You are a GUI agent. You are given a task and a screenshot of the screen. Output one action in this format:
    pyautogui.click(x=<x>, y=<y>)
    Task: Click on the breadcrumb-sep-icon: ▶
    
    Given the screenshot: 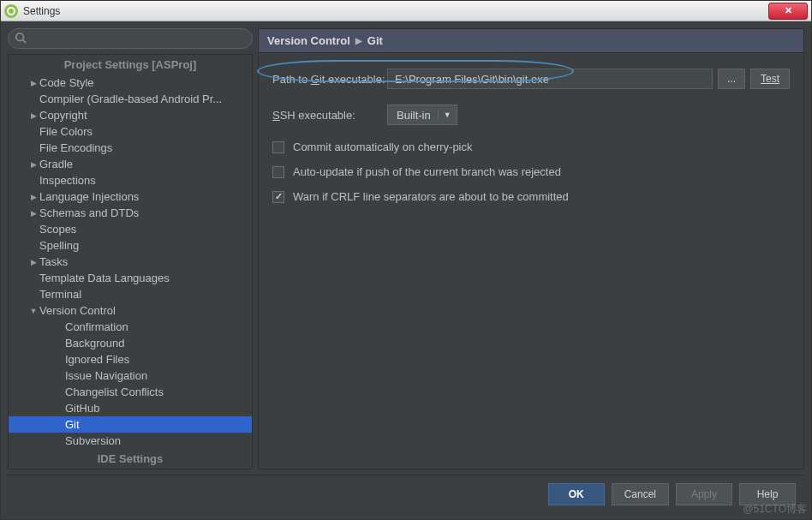 What is the action you would take?
    pyautogui.click(x=359, y=41)
    